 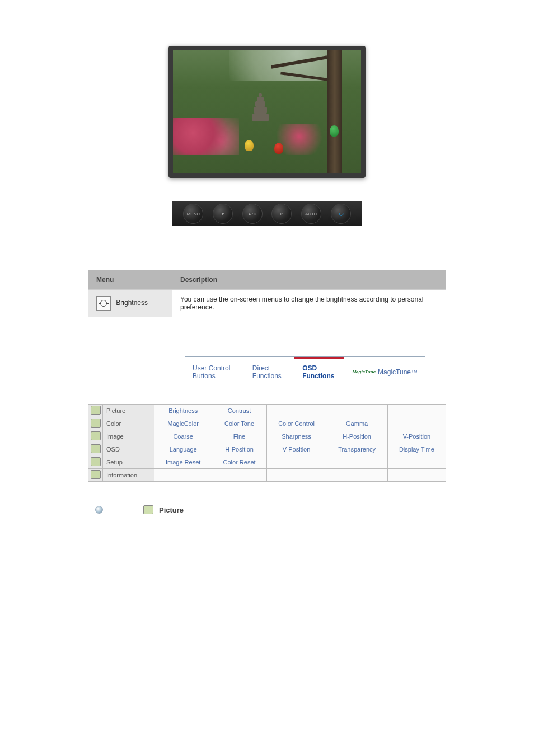 What do you see at coordinates (267, 293) in the screenshot?
I see `brightness-description-table: Menu Description Brightness You can use …` at bounding box center [267, 293].